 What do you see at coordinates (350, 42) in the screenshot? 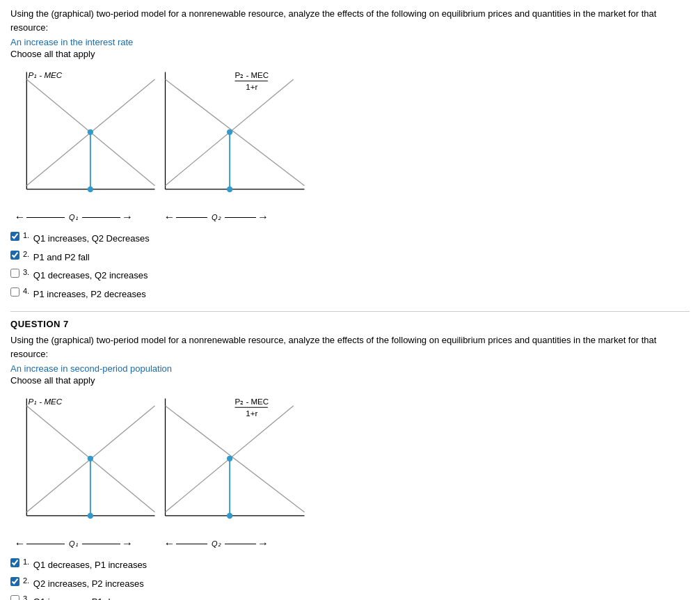
I see `question-6-sub: An increase in the interest rate` at bounding box center [350, 42].